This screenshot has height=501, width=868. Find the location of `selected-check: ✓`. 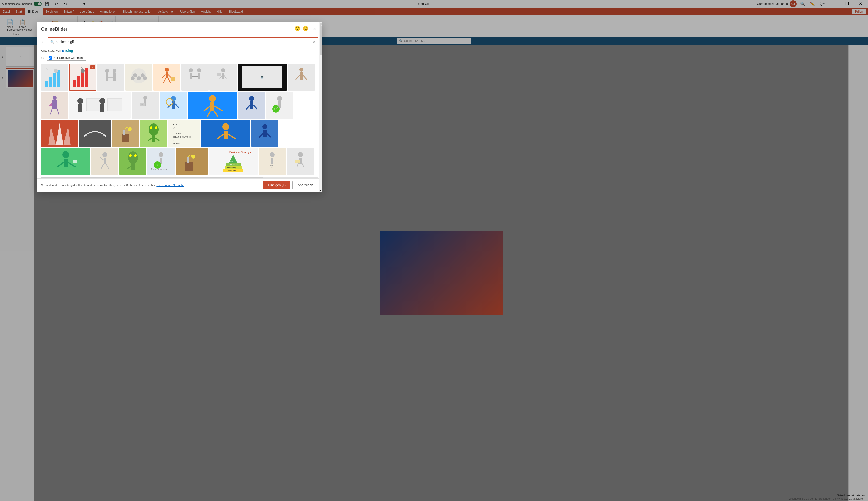

selected-check: ✓ is located at coordinates (93, 67).